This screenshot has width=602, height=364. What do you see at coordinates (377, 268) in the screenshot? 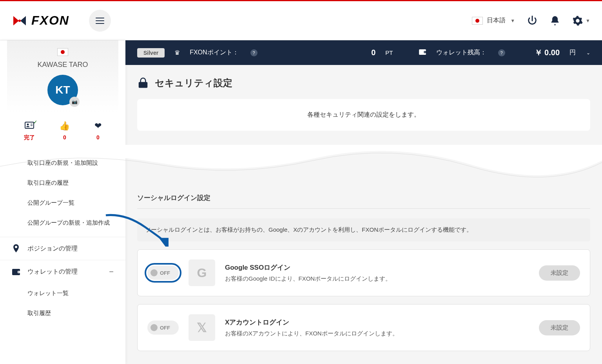
I see `google-sso-name: Google SSOログイン` at bounding box center [377, 268].